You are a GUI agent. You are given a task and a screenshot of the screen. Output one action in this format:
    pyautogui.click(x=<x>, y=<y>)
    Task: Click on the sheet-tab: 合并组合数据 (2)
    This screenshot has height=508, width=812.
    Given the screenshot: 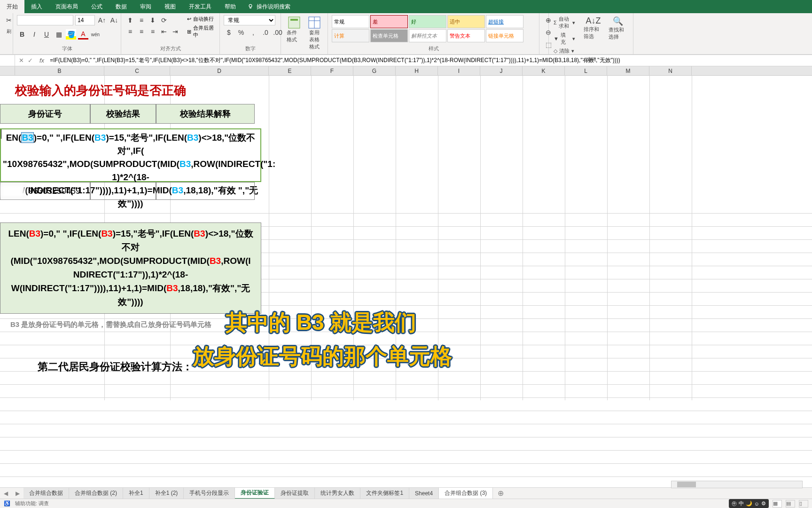 What is the action you would take?
    pyautogui.click(x=96, y=493)
    